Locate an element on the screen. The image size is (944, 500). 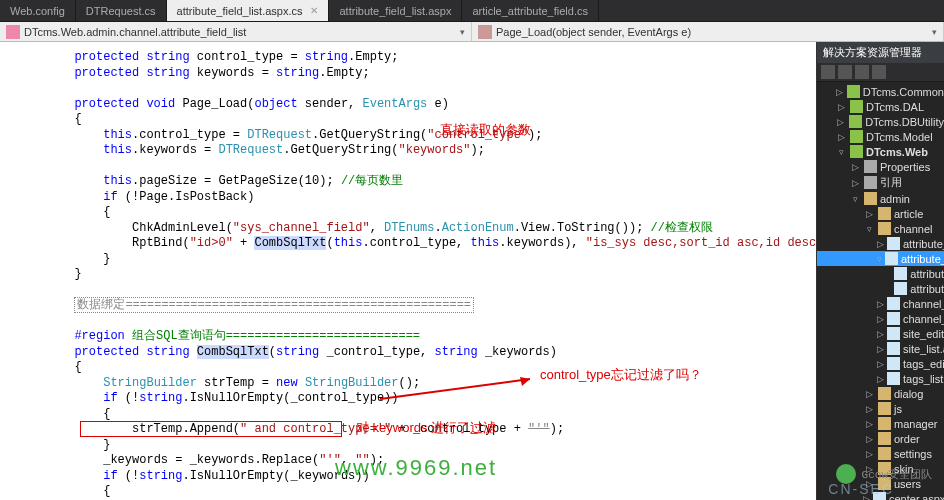
tree-node: ▷channel_ec is located at coordinates (880, 304).